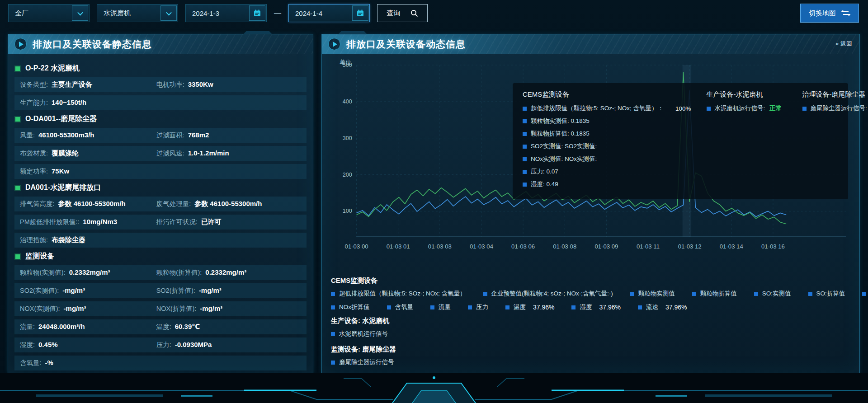 The height and width of the screenshot is (403, 868). What do you see at coordinates (80, 13) in the screenshot?
I see `plant-select-chevron-cell` at bounding box center [80, 13].